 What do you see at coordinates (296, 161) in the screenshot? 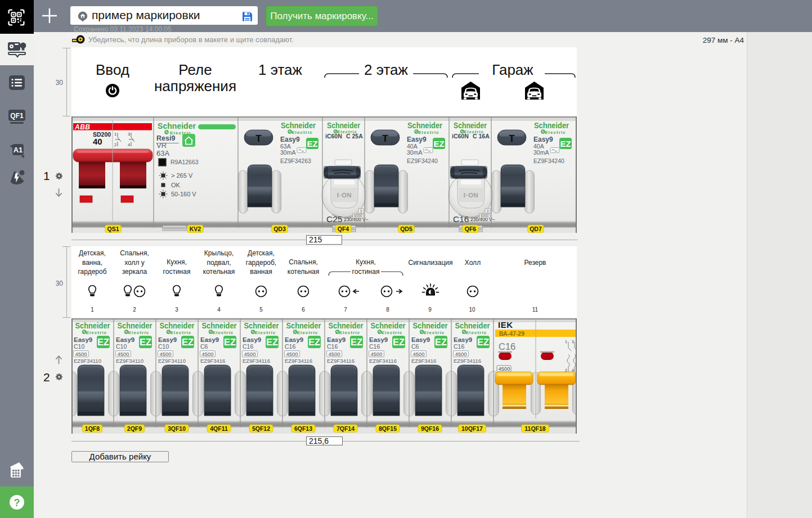
I see `svg-text: EZ9F34263` at bounding box center [296, 161].